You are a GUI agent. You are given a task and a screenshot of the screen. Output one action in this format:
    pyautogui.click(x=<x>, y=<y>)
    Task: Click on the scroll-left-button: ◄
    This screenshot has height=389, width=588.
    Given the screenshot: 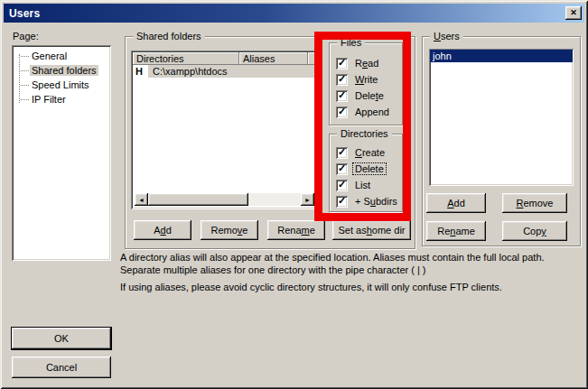 What is the action you would take?
    pyautogui.click(x=141, y=199)
    